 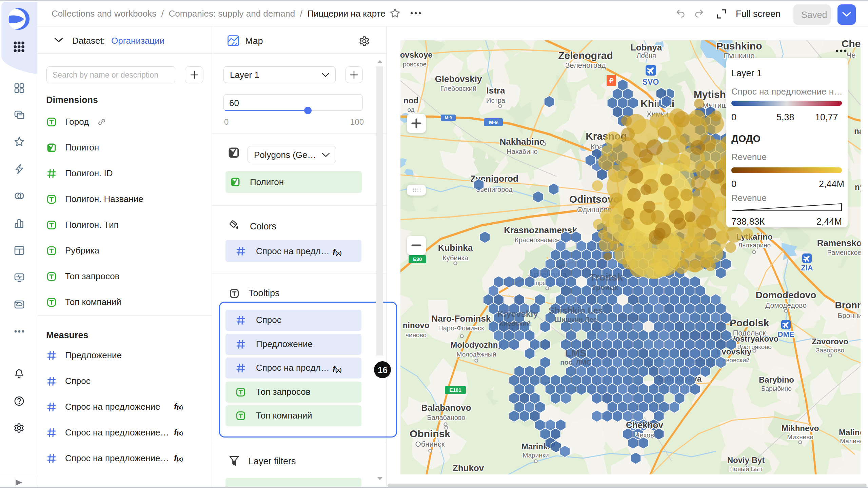 What do you see at coordinates (522, 151) in the screenshot?
I see `svg-text: Нахабино` at bounding box center [522, 151].